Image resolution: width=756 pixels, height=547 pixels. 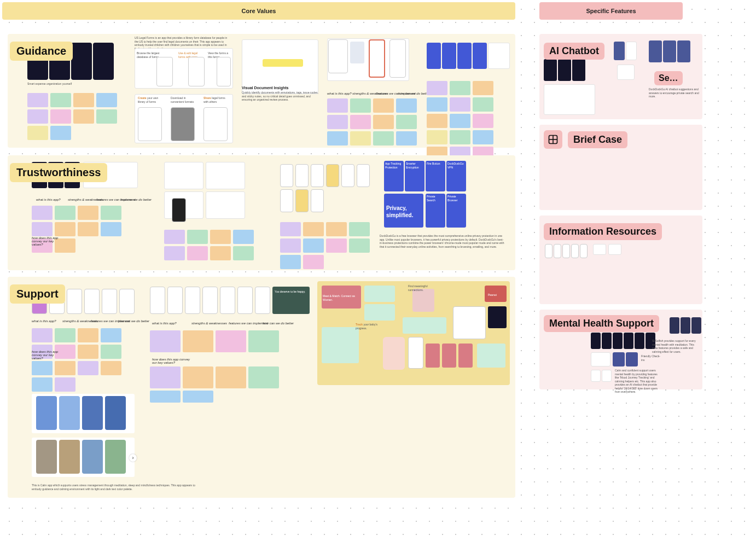 I want to click on guidance-desc-1: Smart expense organization yourself, so click(x=71, y=84).